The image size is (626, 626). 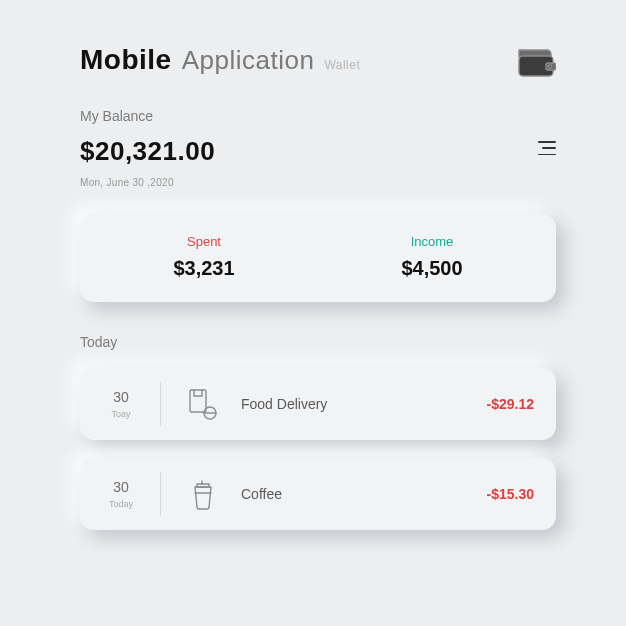 What do you see at coordinates (536, 61) in the screenshot?
I see `wallet-icon` at bounding box center [536, 61].